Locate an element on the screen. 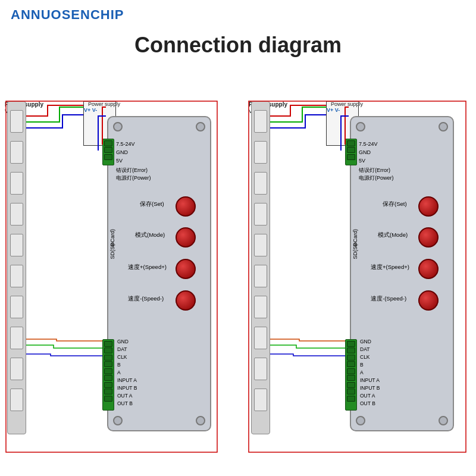  btn-spplus-left is located at coordinates (186, 269).